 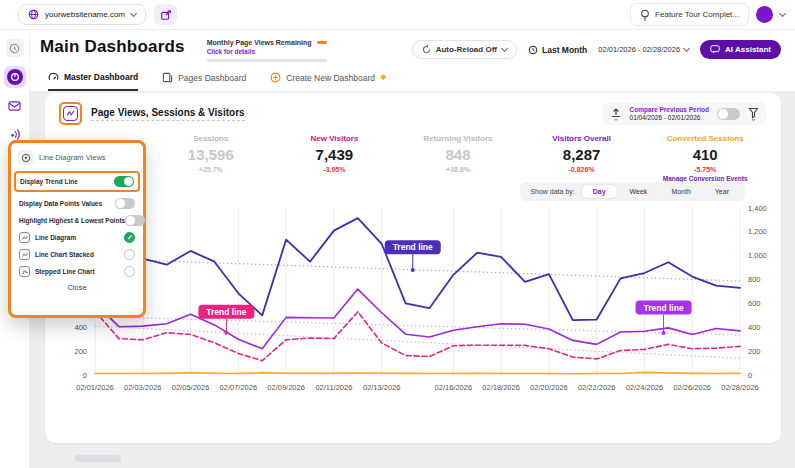 What do you see at coordinates (639, 192) in the screenshot?
I see `granularity-week: Week` at bounding box center [639, 192].